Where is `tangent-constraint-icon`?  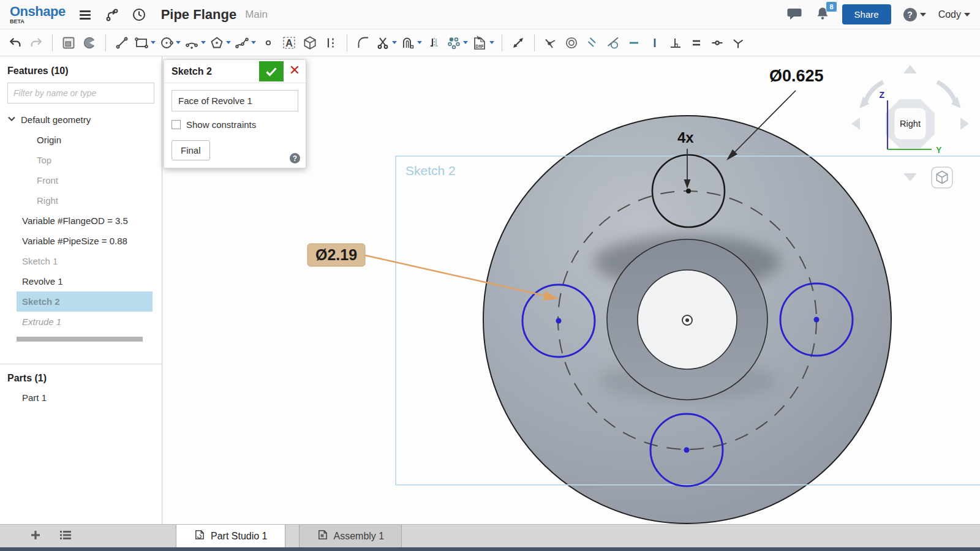
tangent-constraint-icon is located at coordinates (613, 43).